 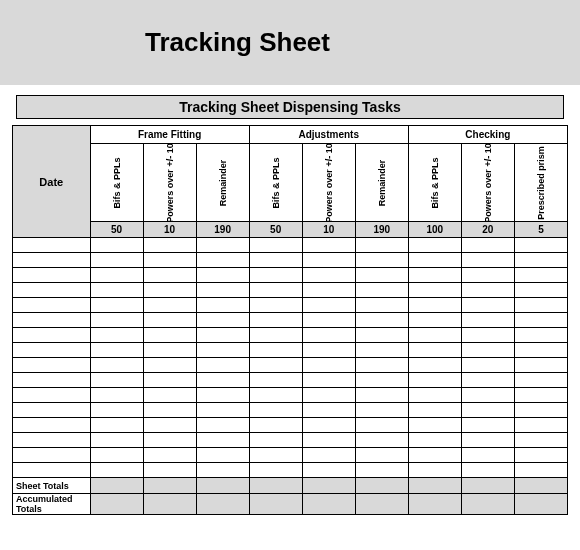 I want to click on accumulated-totals-label: Accumulated Totals, so click(x=52, y=504).